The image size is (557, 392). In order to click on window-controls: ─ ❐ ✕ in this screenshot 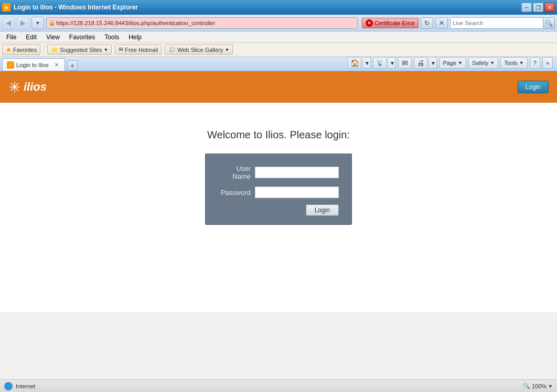, I will do `click(538, 7)`.